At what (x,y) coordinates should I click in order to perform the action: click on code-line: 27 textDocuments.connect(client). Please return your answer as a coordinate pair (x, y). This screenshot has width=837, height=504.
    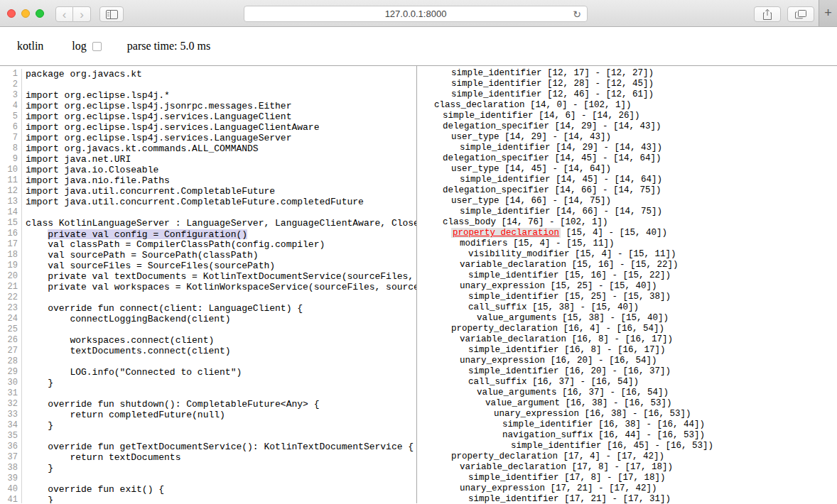
    Looking at the image, I should click on (208, 351).